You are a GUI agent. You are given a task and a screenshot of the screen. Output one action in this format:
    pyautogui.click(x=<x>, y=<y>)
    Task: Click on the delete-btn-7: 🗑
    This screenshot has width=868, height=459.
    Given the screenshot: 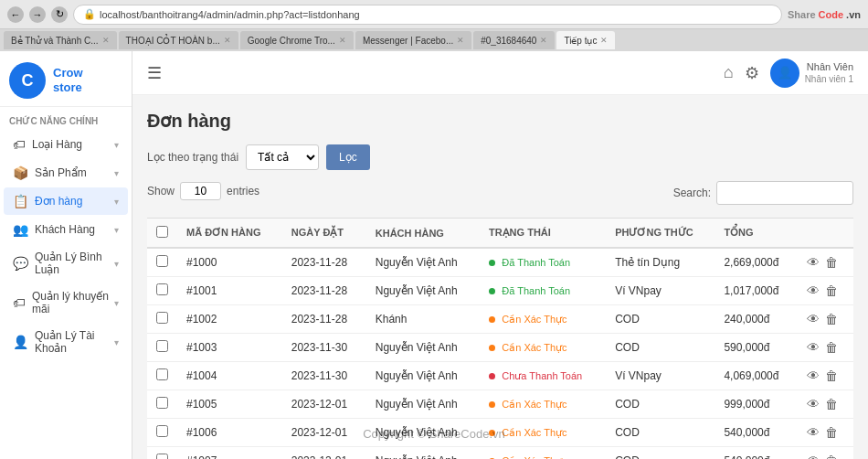 What is the action you would take?
    pyautogui.click(x=831, y=456)
    